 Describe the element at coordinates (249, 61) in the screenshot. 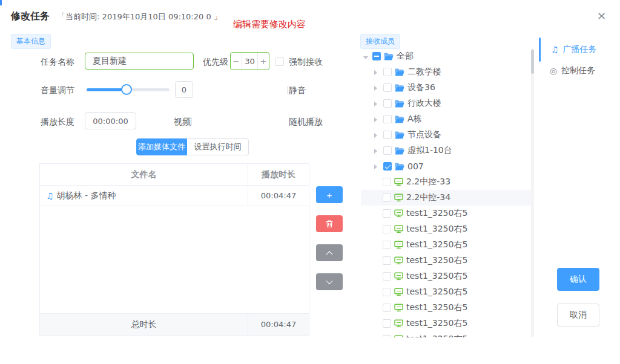

I see `priority-value: 30` at that location.